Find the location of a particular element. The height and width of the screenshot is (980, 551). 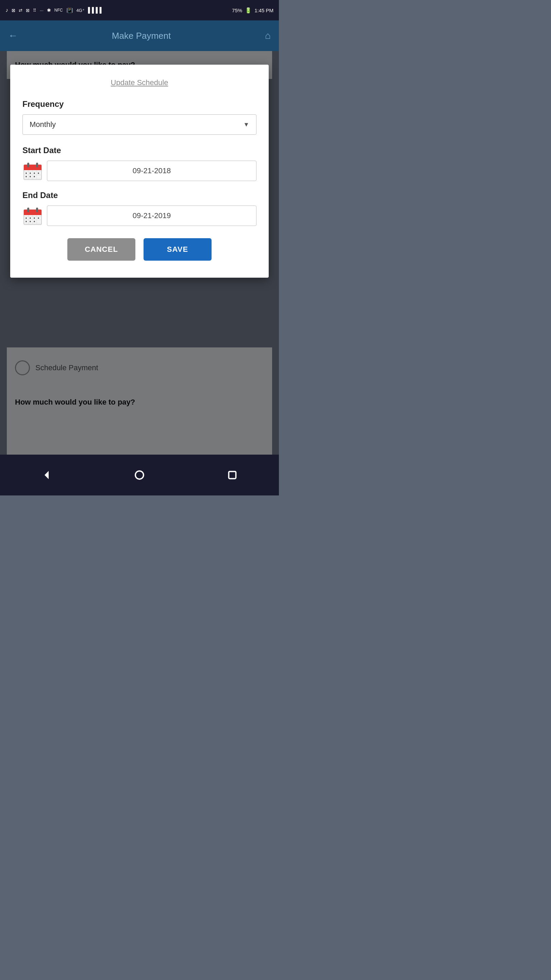

nav-bar: ← Make Payment ⌂ is located at coordinates (139, 36).